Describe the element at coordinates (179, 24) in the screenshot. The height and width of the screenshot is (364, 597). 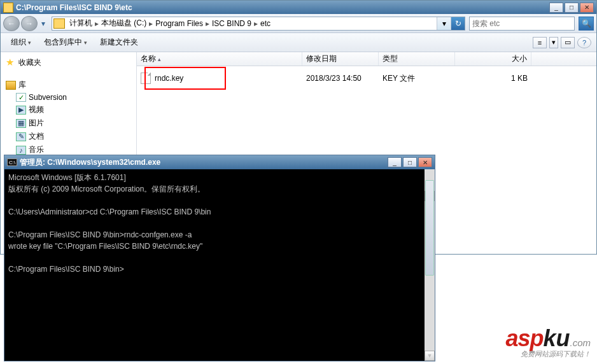
I see `bc-seg-pf: Program Files` at that location.